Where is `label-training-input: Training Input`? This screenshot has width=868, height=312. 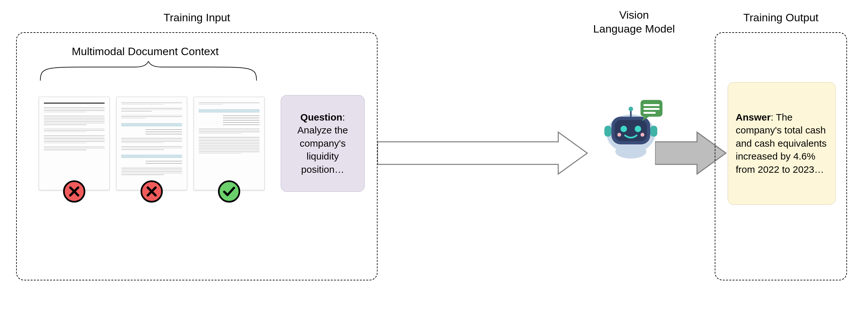
label-training-input: Training Input is located at coordinates (197, 18).